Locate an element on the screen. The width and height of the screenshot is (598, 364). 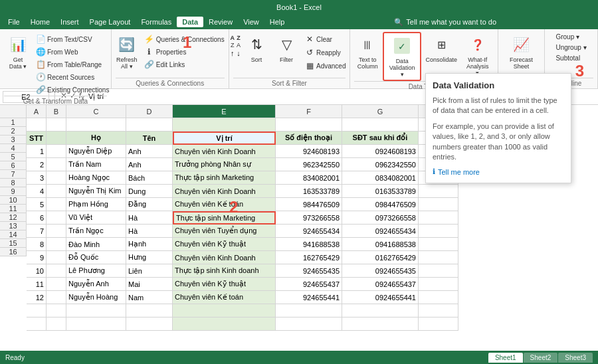
cell-b16 is located at coordinates (56, 324).